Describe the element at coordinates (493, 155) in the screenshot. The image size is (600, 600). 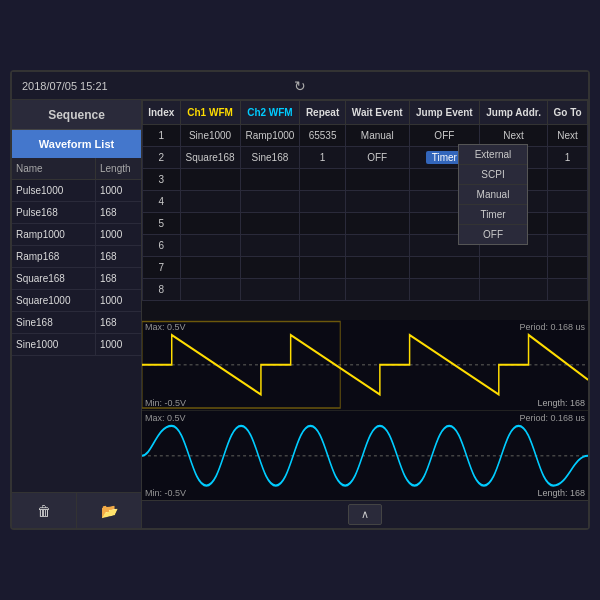
I see `dropdown-item-external: External` at that location.